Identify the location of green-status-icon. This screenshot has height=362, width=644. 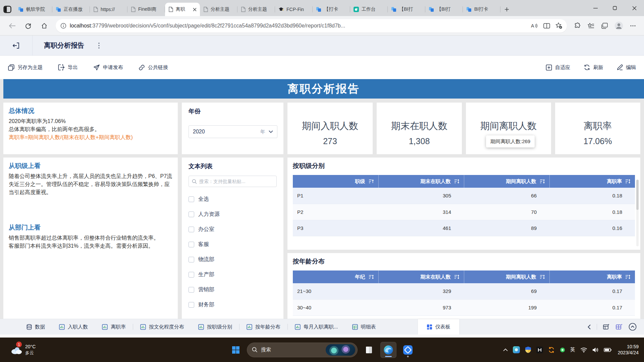
(562, 350).